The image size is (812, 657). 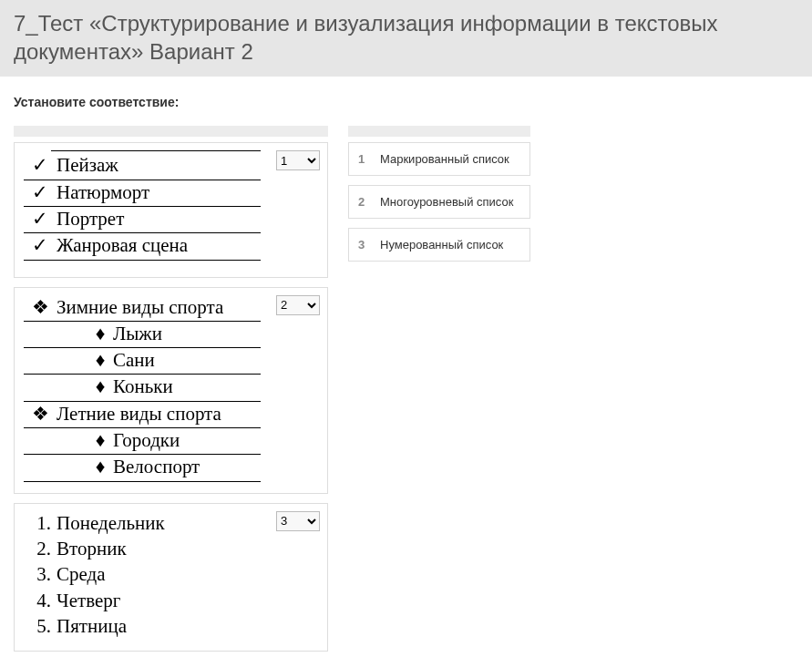 I want to click on list-item: ✓Жанровая сцена, so click(x=142, y=246).